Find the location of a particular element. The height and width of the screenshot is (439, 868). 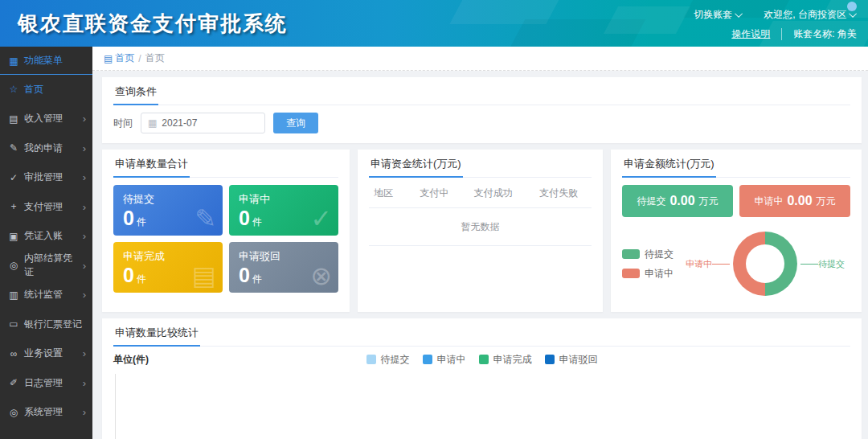

list-check-icon: ✓ is located at coordinates (321, 219).